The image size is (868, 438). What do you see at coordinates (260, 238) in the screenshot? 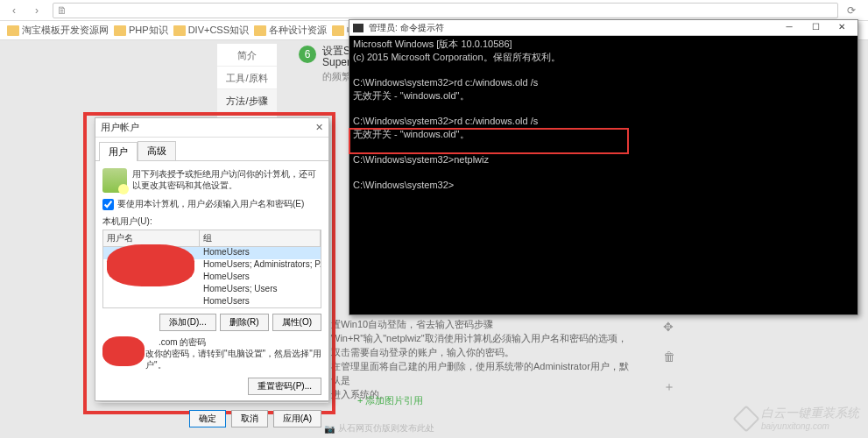
I see `column-group: 组` at bounding box center [260, 238].